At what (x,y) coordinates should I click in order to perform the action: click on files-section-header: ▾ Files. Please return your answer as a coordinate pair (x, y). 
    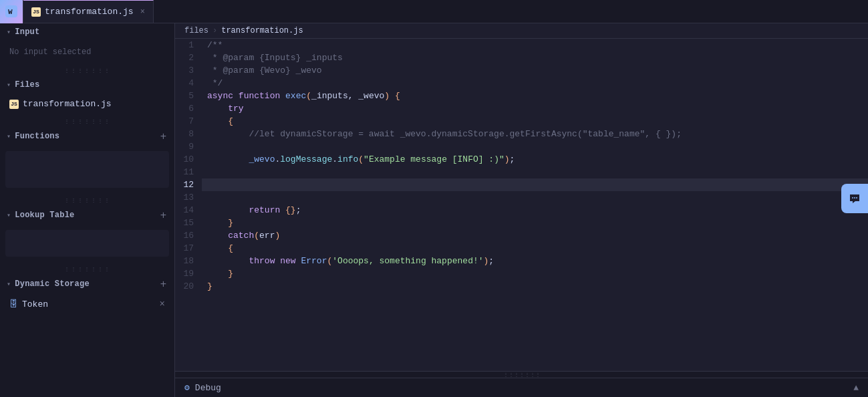
    Looking at the image, I should click on (87, 85).